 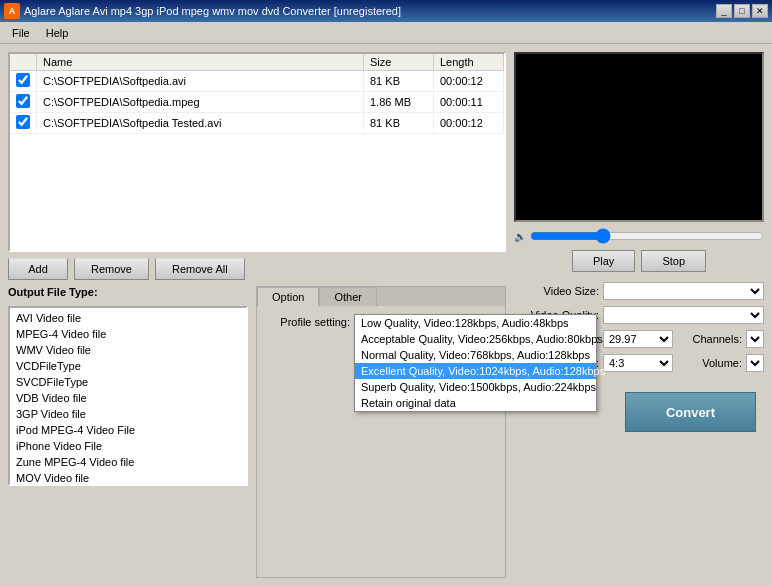 What do you see at coordinates (476, 323) in the screenshot?
I see `profile-option: Low Quality, Video:128kbps, Audio:48kbps` at bounding box center [476, 323].